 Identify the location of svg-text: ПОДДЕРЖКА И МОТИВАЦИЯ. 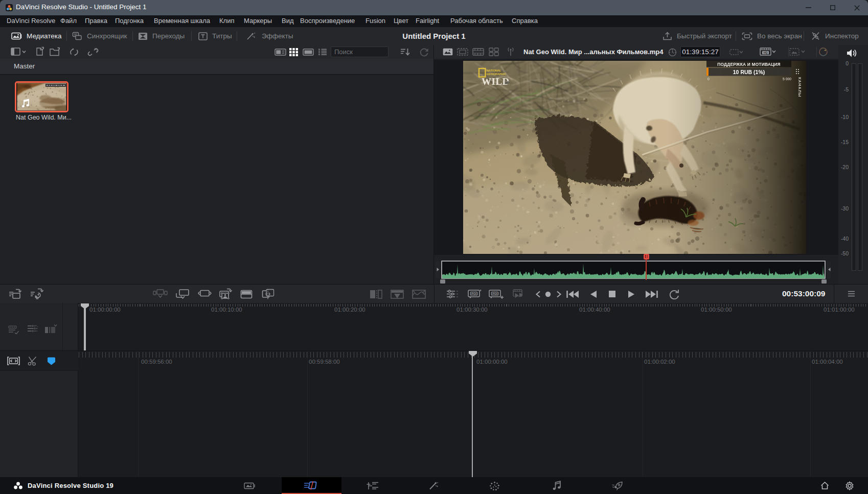
(748, 64).